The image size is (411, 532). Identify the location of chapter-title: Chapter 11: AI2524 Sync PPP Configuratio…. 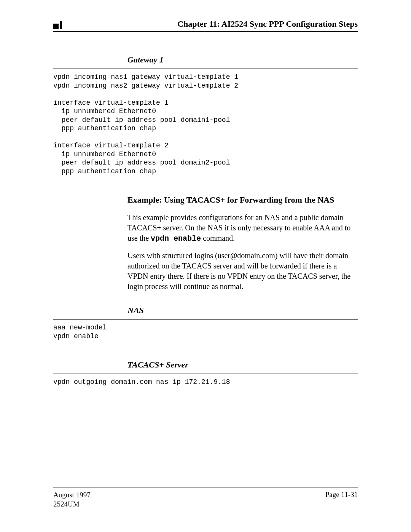
(268, 24).